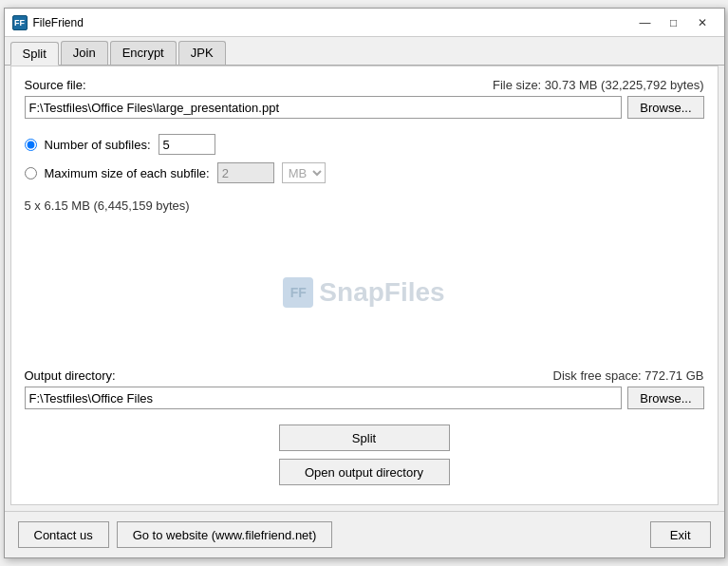 The height and width of the screenshot is (566, 728). Describe the element at coordinates (364, 472) in the screenshot. I see `open-output-button: Open output directory` at that location.